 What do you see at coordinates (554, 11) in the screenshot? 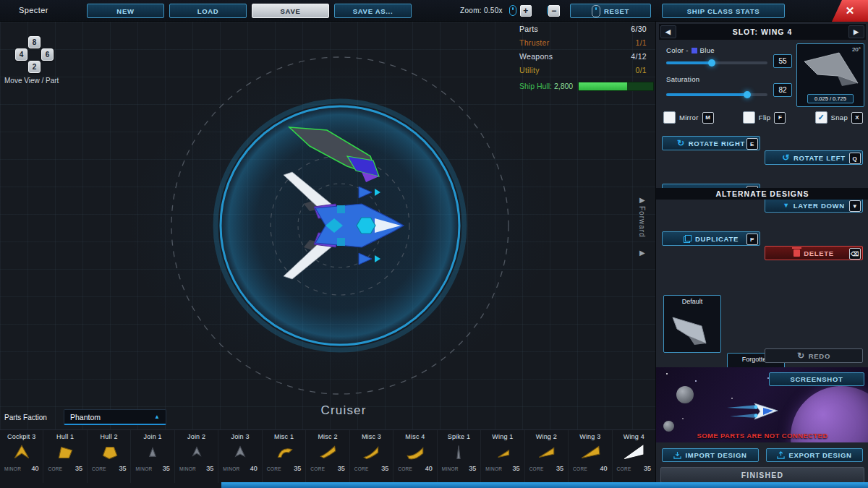
I see `zoom-out-button: −` at bounding box center [554, 11].